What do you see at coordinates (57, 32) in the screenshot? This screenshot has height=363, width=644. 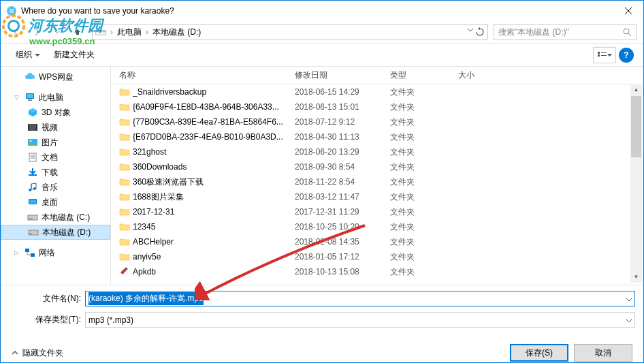 I see `recent-dropdown` at bounding box center [57, 32].